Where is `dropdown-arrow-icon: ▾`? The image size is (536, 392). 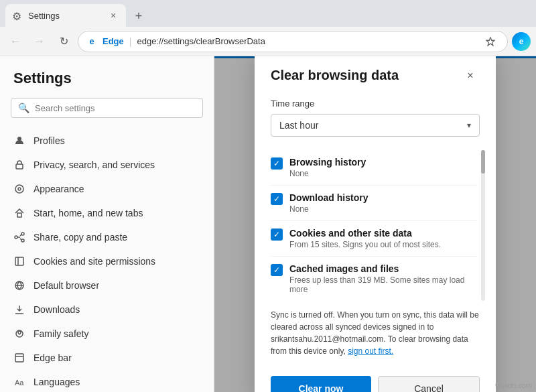
dropdown-arrow-icon: ▾ is located at coordinates (469, 125).